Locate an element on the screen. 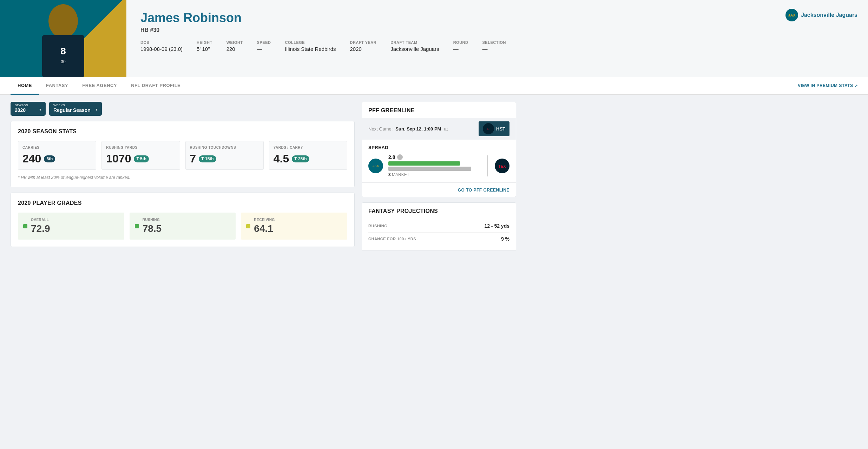  weeks-dropdown-arrow: ▼ is located at coordinates (97, 109).